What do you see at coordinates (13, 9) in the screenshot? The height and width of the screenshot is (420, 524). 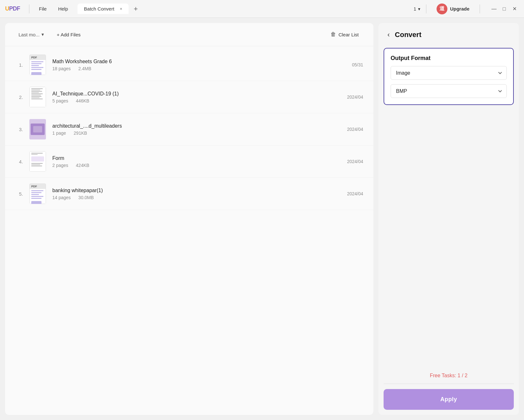 I see `app-logo: UPDF` at bounding box center [13, 9].